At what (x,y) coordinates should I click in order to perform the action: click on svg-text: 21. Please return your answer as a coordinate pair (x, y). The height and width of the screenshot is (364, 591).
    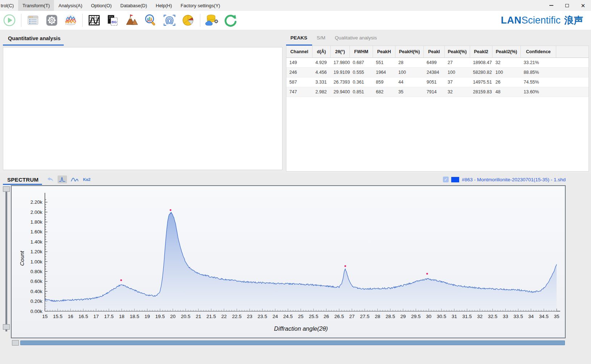
    Looking at the image, I should click on (198, 316).